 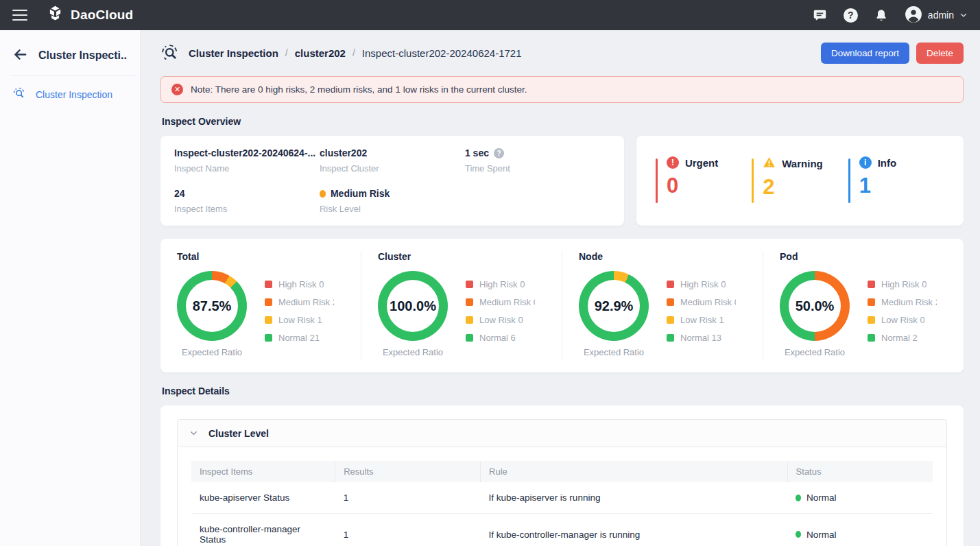 What do you see at coordinates (865, 54) in the screenshot?
I see `download-report-button: Download report` at bounding box center [865, 54].